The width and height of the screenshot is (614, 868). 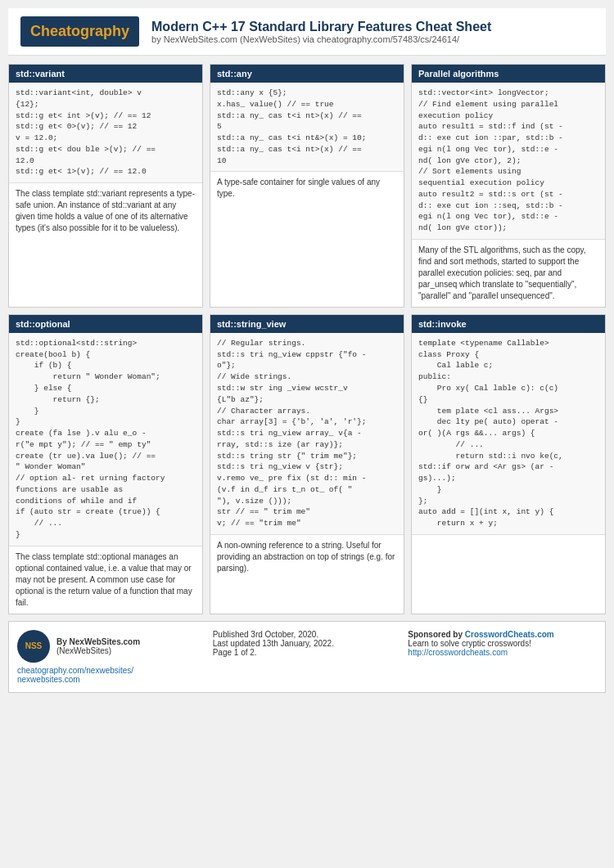 What do you see at coordinates (106, 465) in the screenshot?
I see `section-optional: std::optional std::optional<std::string>…` at bounding box center [106, 465].